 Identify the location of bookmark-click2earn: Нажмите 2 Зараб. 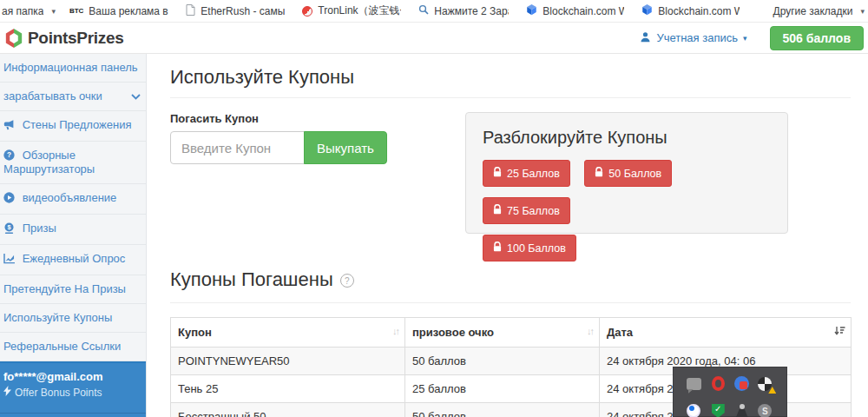
(464, 10).